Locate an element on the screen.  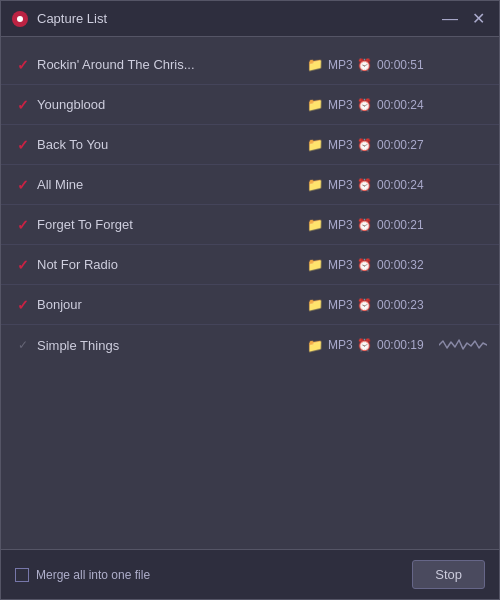
track-row: ✓All Mine 📁 MP3 ⏰ 00:00:24 is located at coordinates (250, 185).